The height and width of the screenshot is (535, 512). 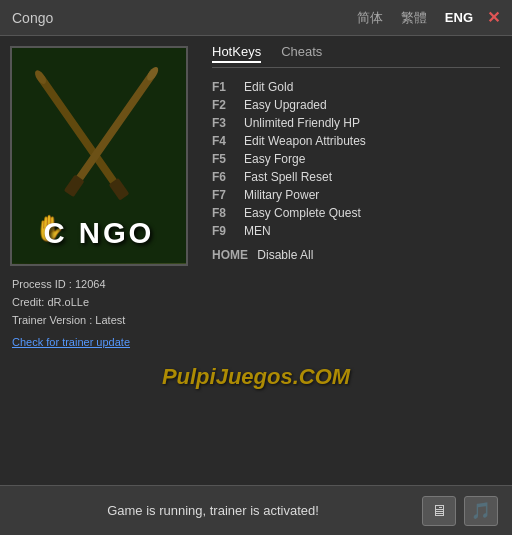 What do you see at coordinates (99, 156) in the screenshot?
I see `game-cover-image: ✋ C NGO` at bounding box center [99, 156].